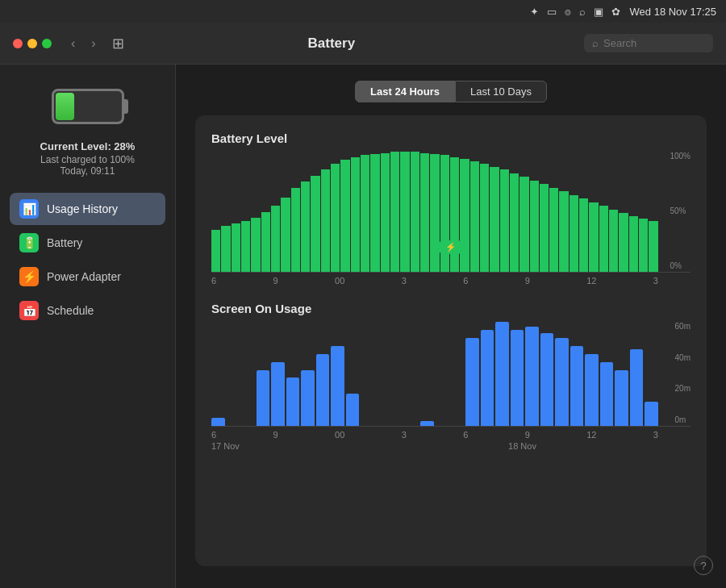 This screenshot has width=726, height=588. What do you see at coordinates (118, 44) in the screenshot?
I see `grid-icon: ⊞` at bounding box center [118, 44].